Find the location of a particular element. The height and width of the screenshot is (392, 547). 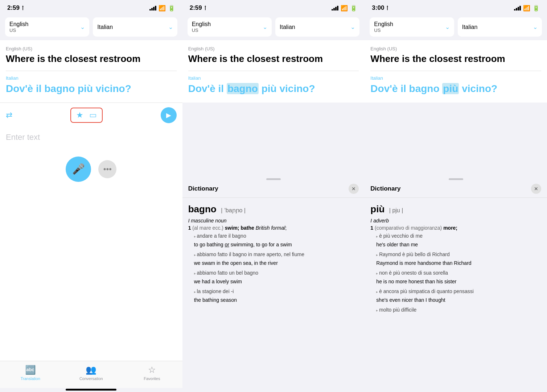

tab-translation: 🔤 Translation is located at coordinates (30, 373).